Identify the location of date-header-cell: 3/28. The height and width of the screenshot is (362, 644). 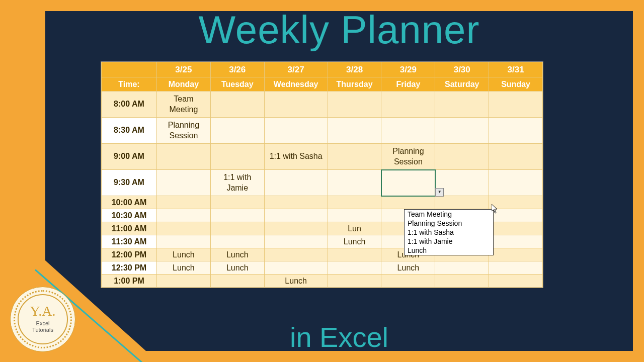
(354, 70).